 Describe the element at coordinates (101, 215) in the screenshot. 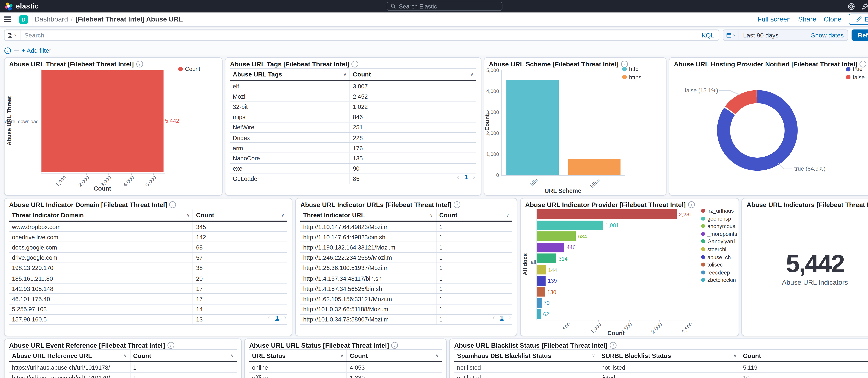

I see `column-header: Threat Indicator Domain∨` at that location.